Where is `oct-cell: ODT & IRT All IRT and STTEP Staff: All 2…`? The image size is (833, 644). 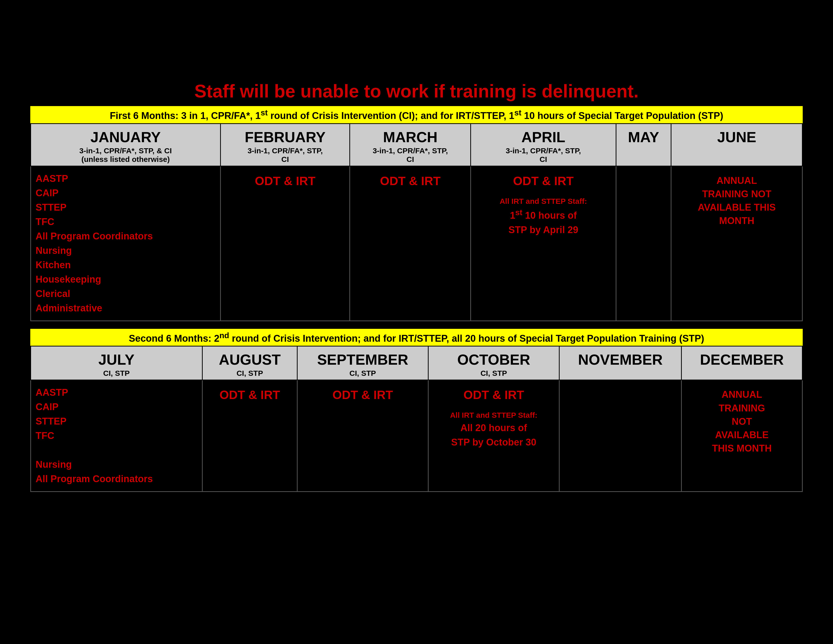
oct-cell: ODT & IRT All IRT and STTEP Staff: All 2… is located at coordinates (494, 436).